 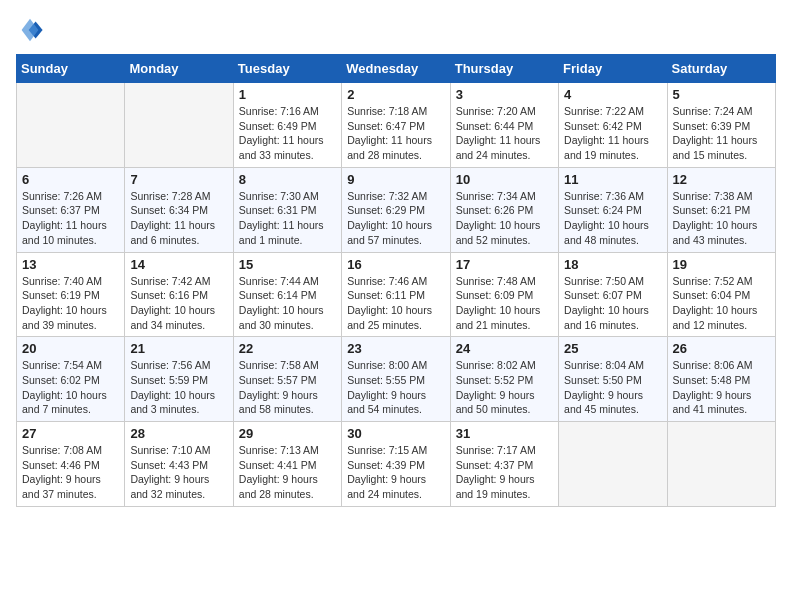 I want to click on weekday-header: Friday, so click(x=613, y=69).